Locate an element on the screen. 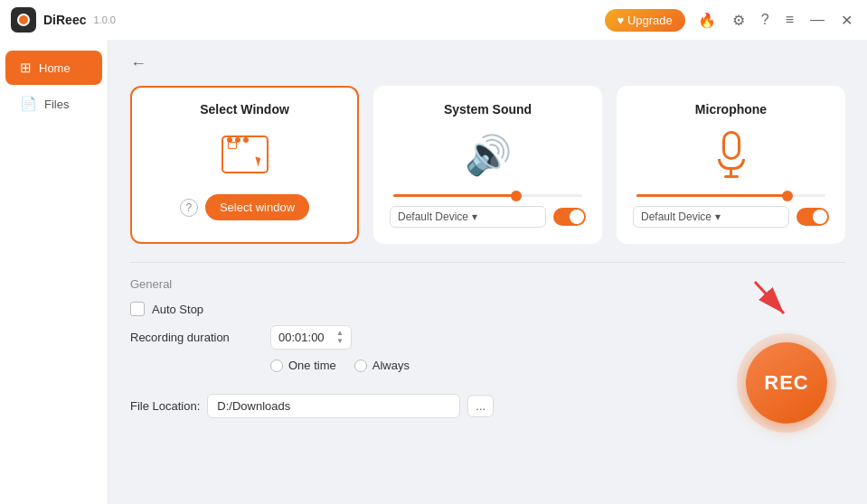 This screenshot has width=867, height=504. file-location-browse-button: ... is located at coordinates (481, 406).